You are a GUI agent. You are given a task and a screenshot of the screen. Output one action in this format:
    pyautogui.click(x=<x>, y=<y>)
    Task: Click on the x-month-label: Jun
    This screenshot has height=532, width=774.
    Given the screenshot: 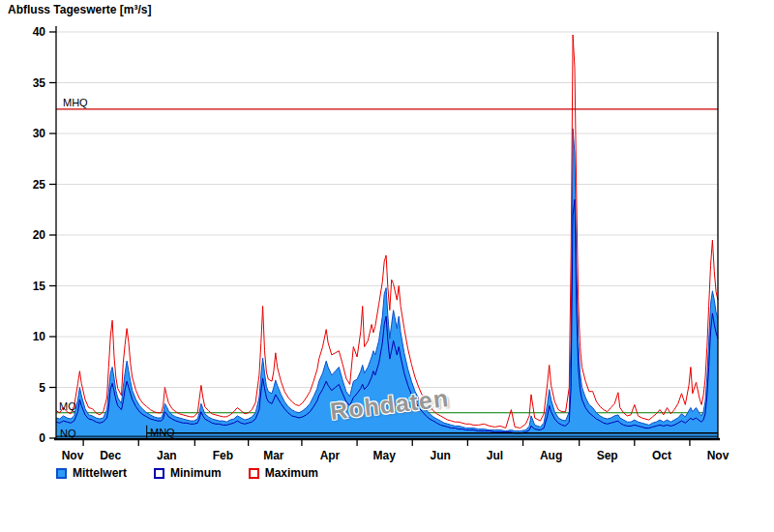 What is the action you would take?
    pyautogui.click(x=441, y=456)
    